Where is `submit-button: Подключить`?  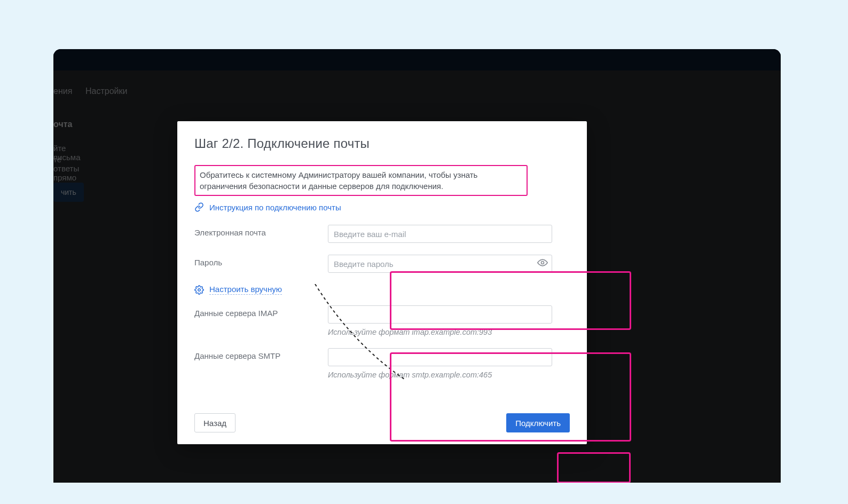
submit-button: Подключить is located at coordinates (538, 423).